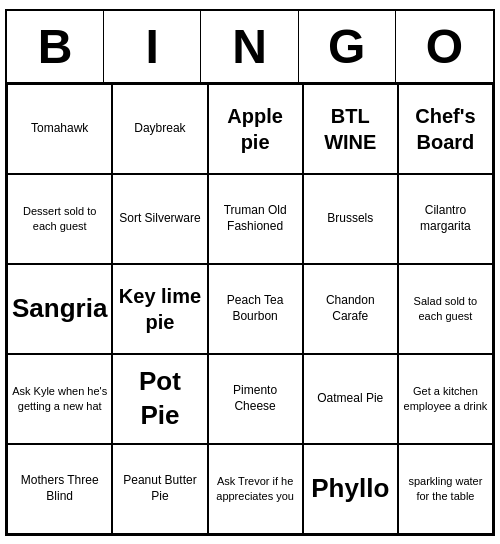  What do you see at coordinates (250, 46) in the screenshot?
I see `header-letter: N` at bounding box center [250, 46].